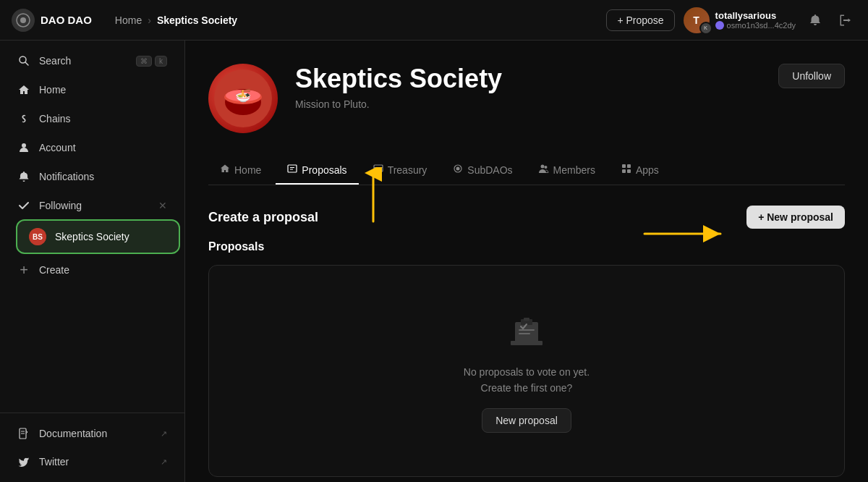  What do you see at coordinates (626, 169) in the screenshot?
I see `tab-apps-icon` at bounding box center [626, 169].